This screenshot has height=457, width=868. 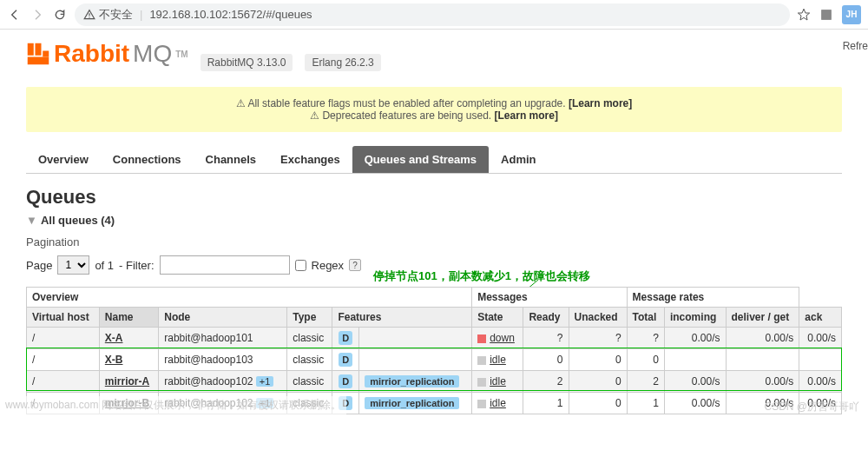 I want to click on vhost-cell: /, so click(x=63, y=339).